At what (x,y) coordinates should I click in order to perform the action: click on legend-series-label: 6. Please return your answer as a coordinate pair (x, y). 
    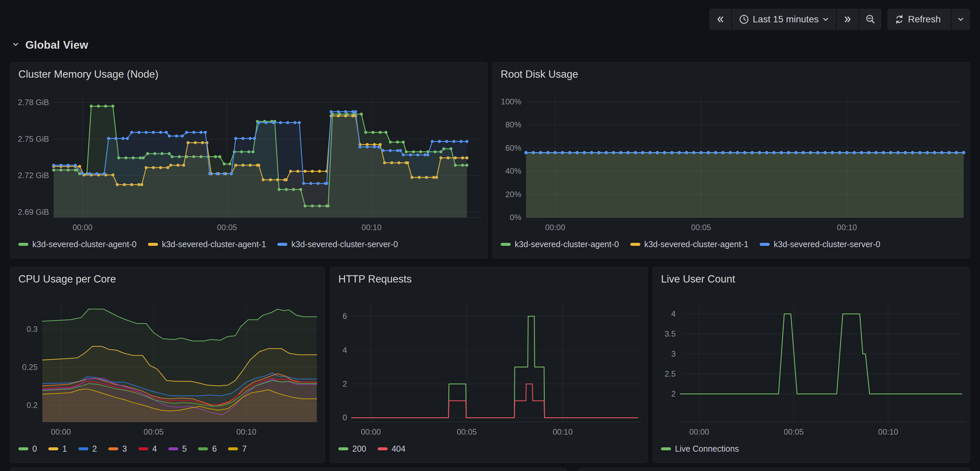
    Looking at the image, I should click on (215, 449).